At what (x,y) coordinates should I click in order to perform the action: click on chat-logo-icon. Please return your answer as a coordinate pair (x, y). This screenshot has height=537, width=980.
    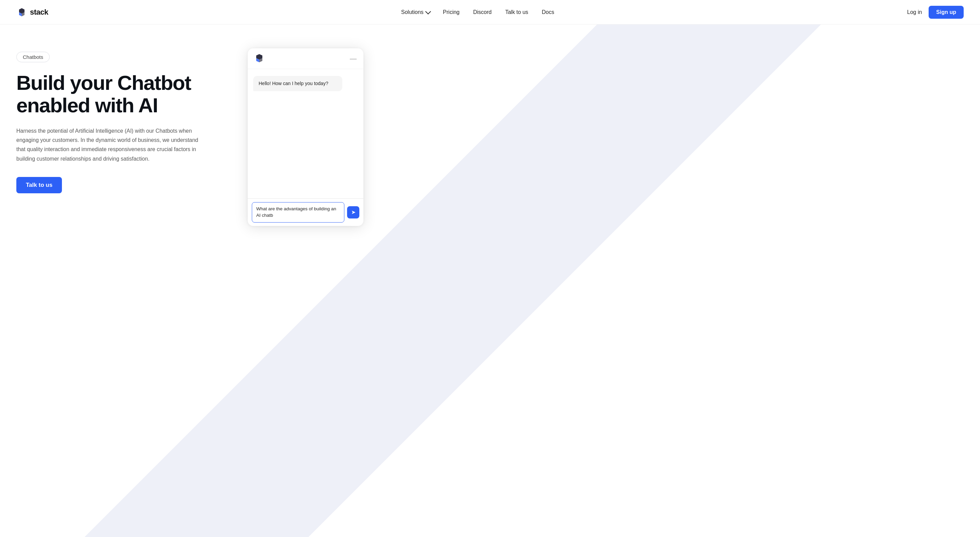
    Looking at the image, I should click on (259, 59).